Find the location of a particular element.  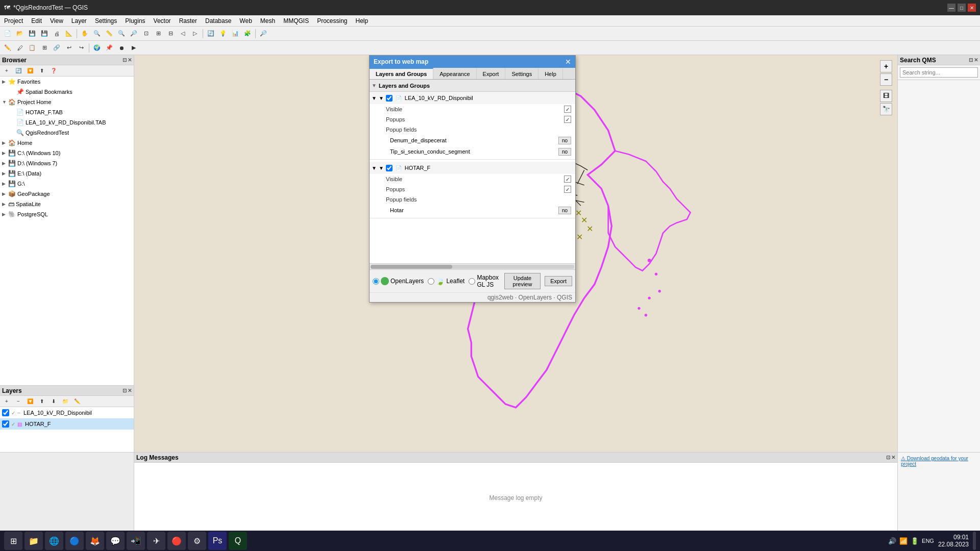

tb2-undo: ↩ is located at coordinates (69, 48).